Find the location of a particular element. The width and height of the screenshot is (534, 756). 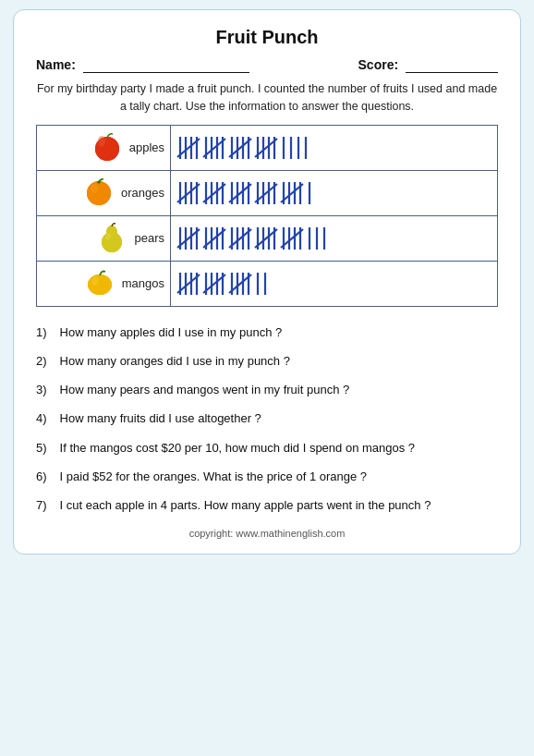

name-score-row: Name: Score: is located at coordinates (267, 65).